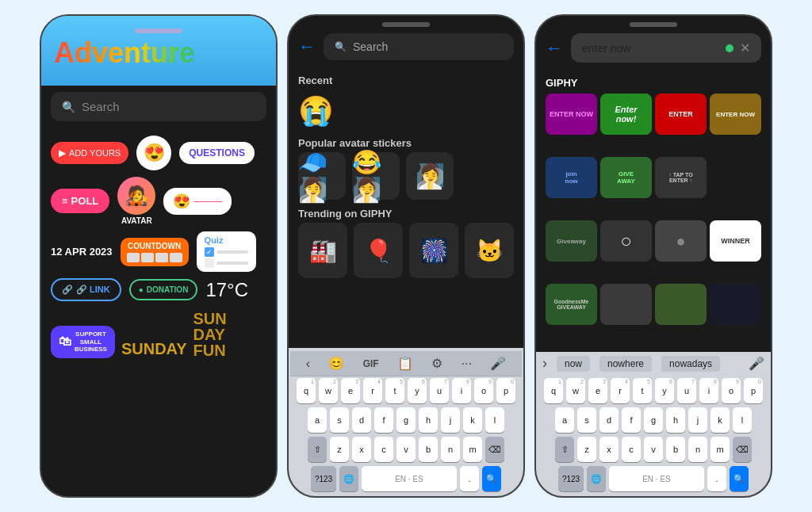  I want to click on key-n: n, so click(450, 449).